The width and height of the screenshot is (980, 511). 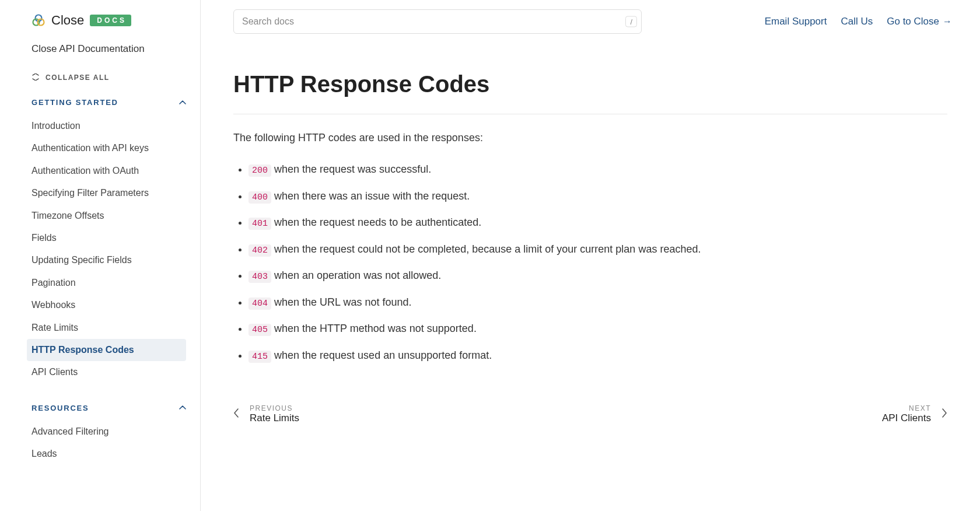 I want to click on http-code: 404, so click(x=260, y=303).